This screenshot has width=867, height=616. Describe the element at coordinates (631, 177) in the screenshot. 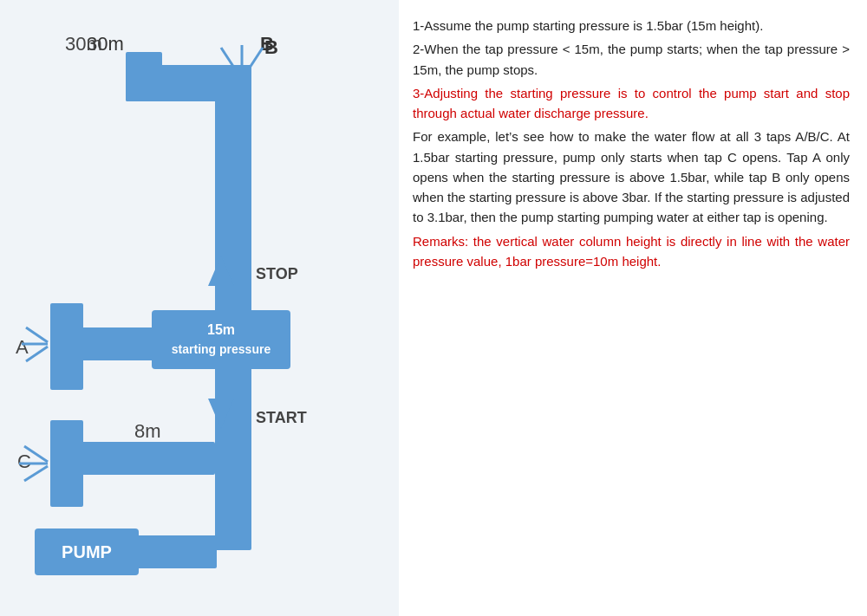

I see `line4: For example, let’s see how to make the w…` at that location.